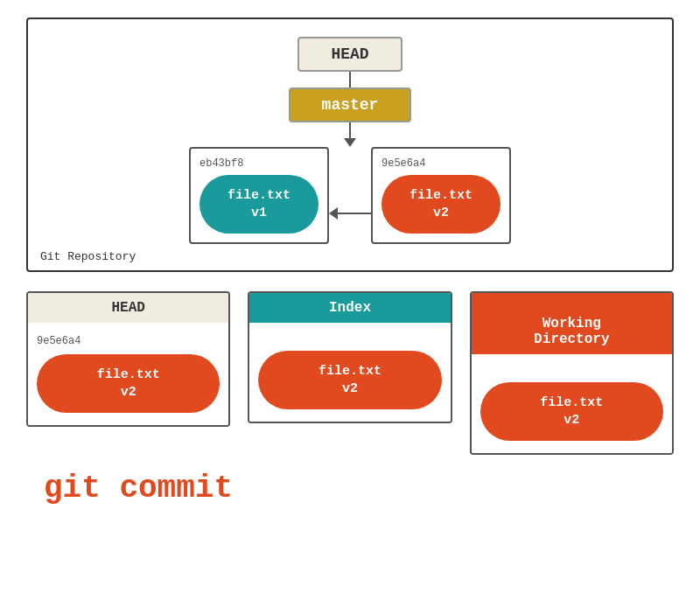 This screenshot has width=700, height=614. What do you see at coordinates (350, 130) in the screenshot?
I see `master-to-commit-line` at bounding box center [350, 130].